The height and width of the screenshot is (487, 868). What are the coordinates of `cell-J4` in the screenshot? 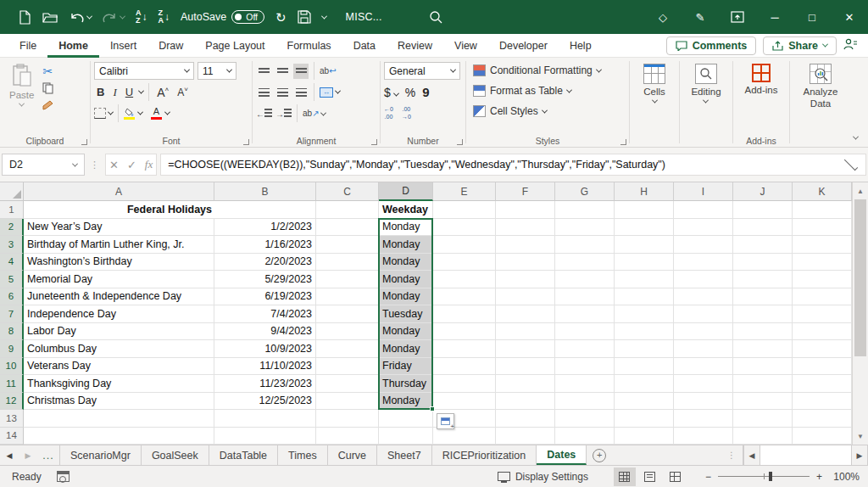 It's located at (763, 263).